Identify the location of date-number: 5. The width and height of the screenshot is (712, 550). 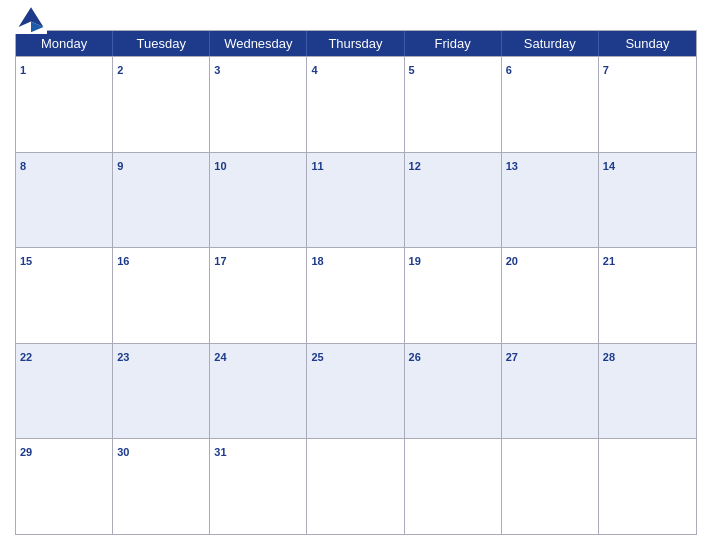
(412, 70).